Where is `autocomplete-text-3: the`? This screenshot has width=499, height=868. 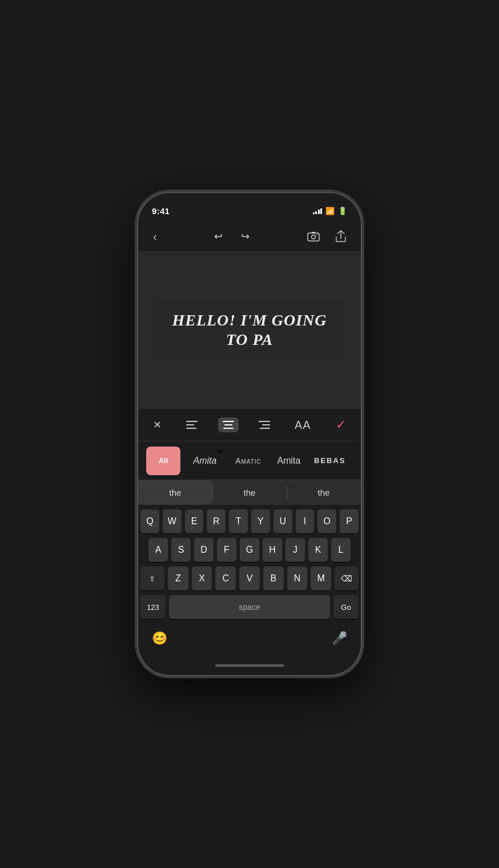 autocomplete-text-3: the is located at coordinates (324, 492).